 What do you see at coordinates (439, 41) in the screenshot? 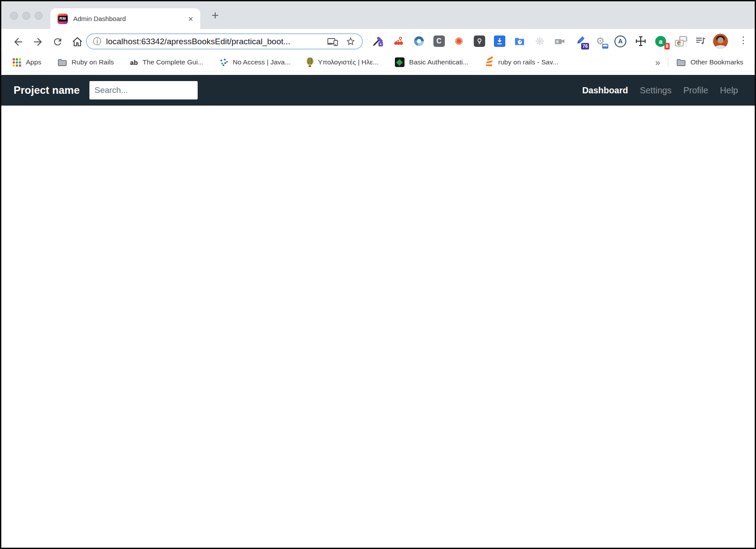
I see `c-square-label: C` at bounding box center [439, 41].